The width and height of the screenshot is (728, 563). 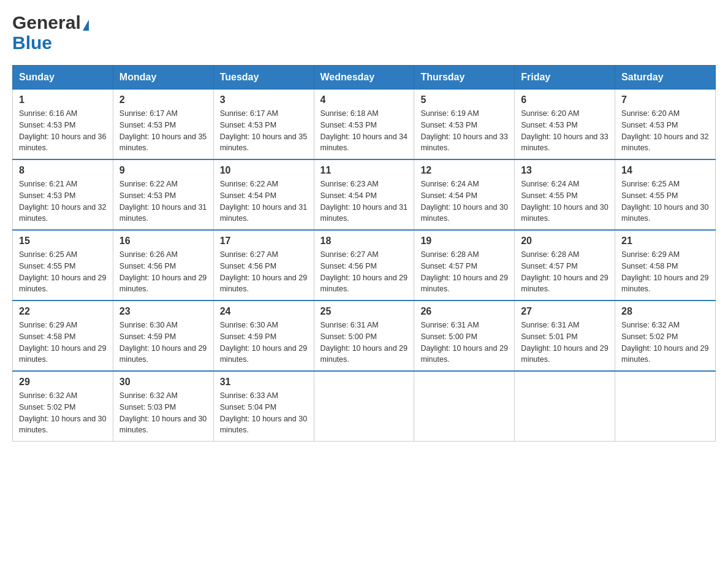 What do you see at coordinates (163, 125) in the screenshot?
I see `calendar-day-cell: 2 Sunrise: 6:17 AM Sunset: 4:53 PM Dayli…` at bounding box center [163, 125].